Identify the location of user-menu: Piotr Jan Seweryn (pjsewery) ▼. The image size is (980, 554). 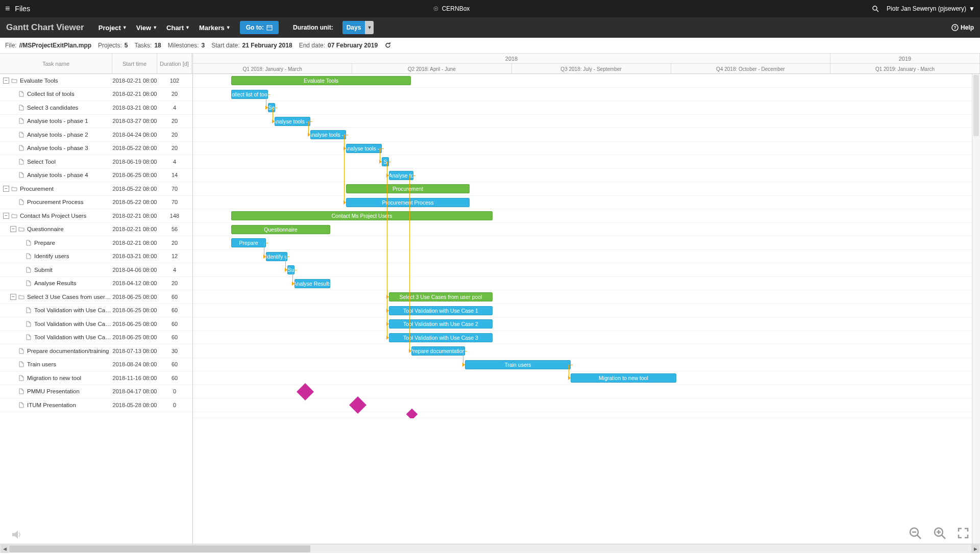
(931, 9).